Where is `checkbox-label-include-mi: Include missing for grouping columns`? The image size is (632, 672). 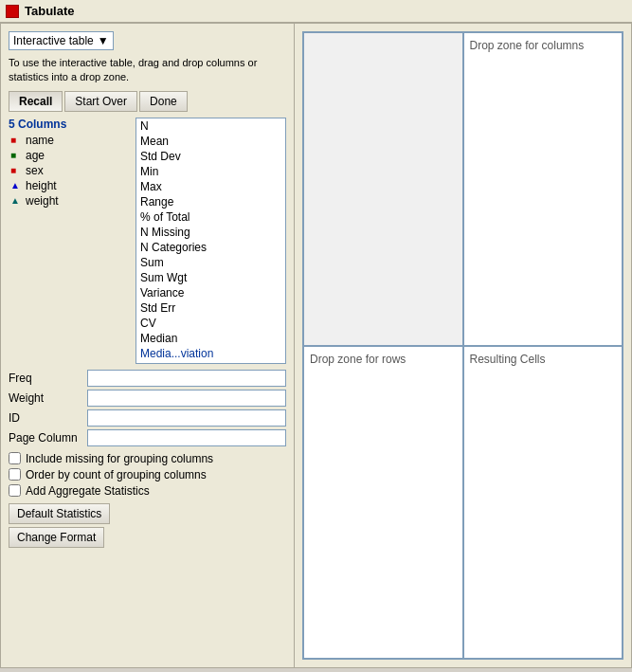
checkbox-label-include-mi: Include missing for grouping columns is located at coordinates (119, 459).